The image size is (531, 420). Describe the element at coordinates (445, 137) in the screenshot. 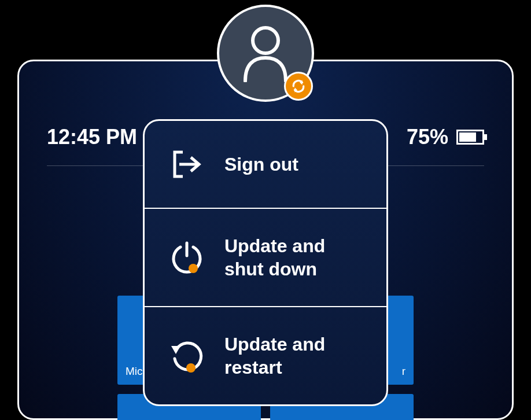

I see `battery-status: 75%` at that location.